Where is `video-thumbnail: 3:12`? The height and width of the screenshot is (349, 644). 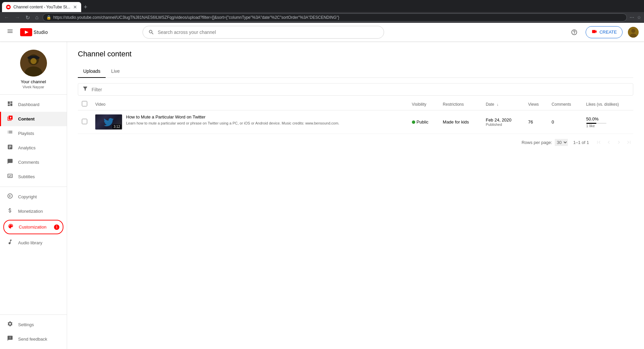 video-thumbnail: 3:12 is located at coordinates (109, 122).